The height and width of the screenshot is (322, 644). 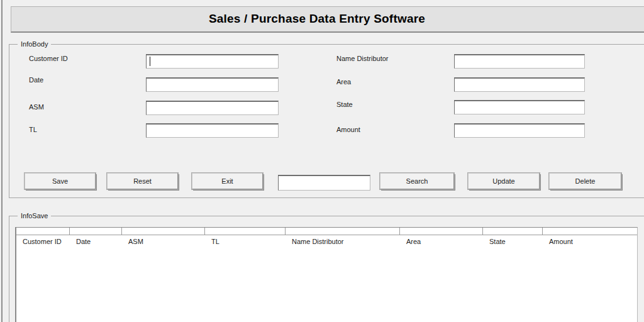 I want to click on search-button: Search, so click(x=417, y=181).